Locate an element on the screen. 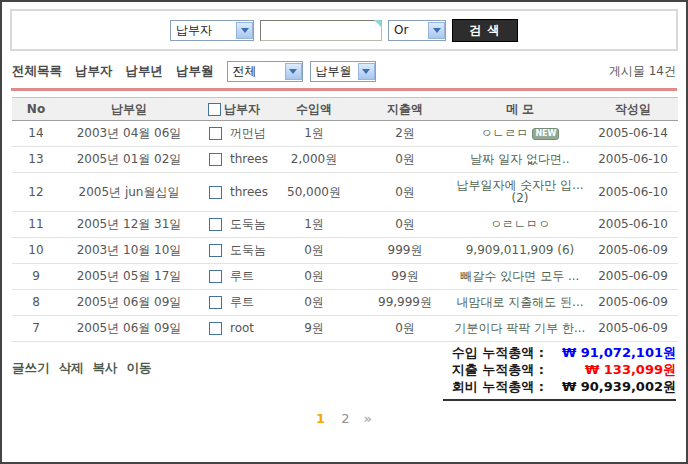 This screenshot has height=464, width=688. expense-amount: 99원 is located at coordinates (405, 277).